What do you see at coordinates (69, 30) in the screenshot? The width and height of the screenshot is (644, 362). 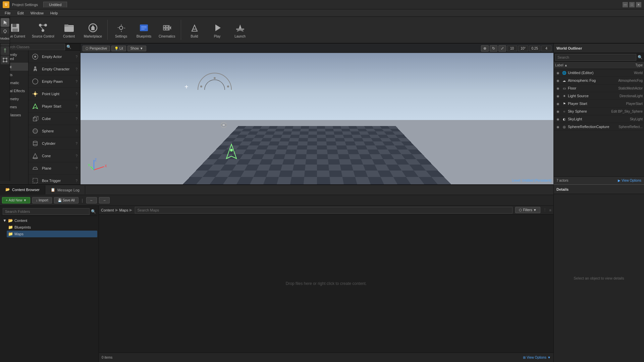 I see `toolbar-content: Content` at bounding box center [69, 30].